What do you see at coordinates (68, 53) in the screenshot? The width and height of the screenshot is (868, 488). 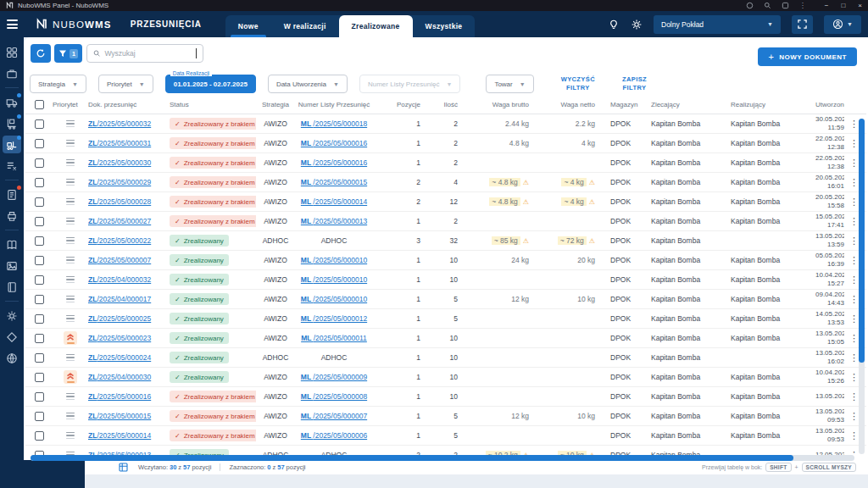 I see `filter-button: 1` at bounding box center [68, 53].